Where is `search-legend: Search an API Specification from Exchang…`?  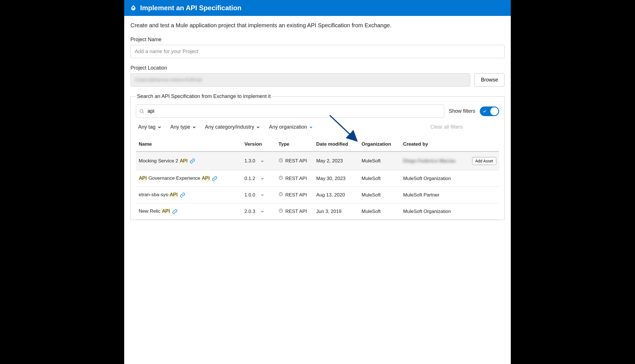
search-legend: Search an API Specification from Exchang… is located at coordinates (204, 97).